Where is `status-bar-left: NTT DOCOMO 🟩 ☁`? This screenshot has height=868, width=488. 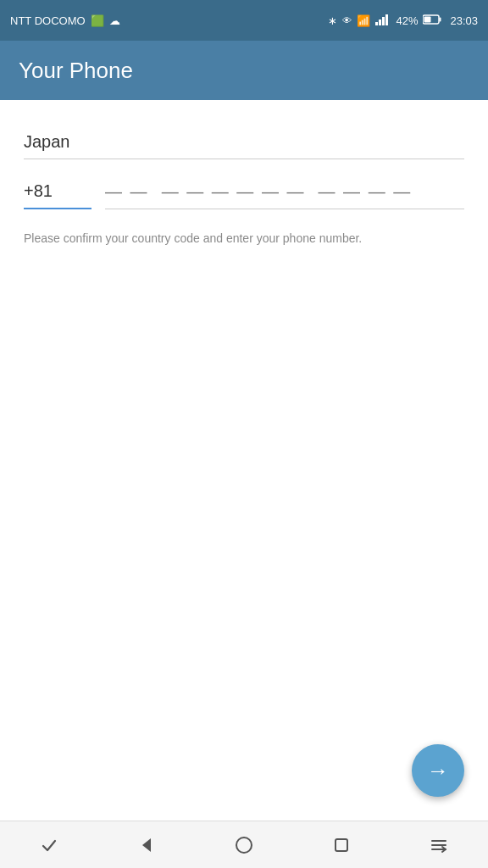 status-bar-left: NTT DOCOMO 🟩 ☁ is located at coordinates (65, 20).